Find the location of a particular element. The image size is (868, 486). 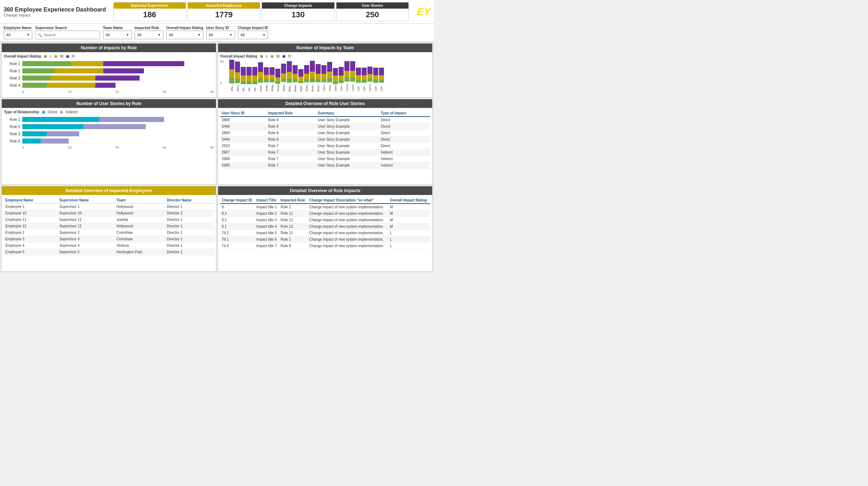

kpi-value-2: 130 is located at coordinates (298, 15).